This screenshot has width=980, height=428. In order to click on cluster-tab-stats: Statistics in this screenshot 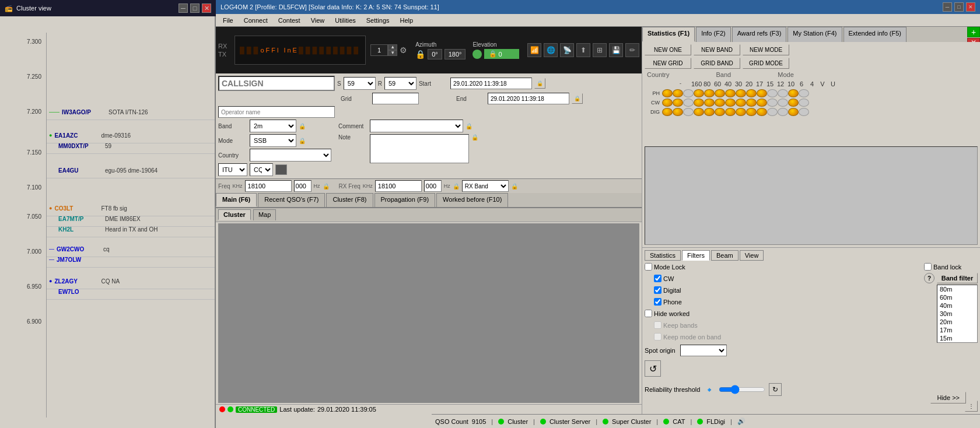, I will do `click(663, 255)`.